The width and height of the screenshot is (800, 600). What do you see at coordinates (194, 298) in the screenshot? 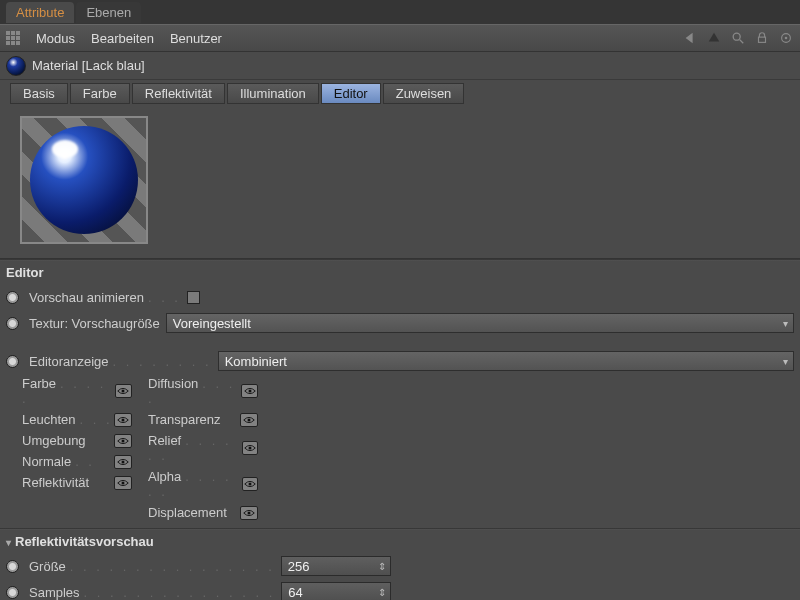
I see `vorschau-animieren-checkbox` at bounding box center [194, 298].